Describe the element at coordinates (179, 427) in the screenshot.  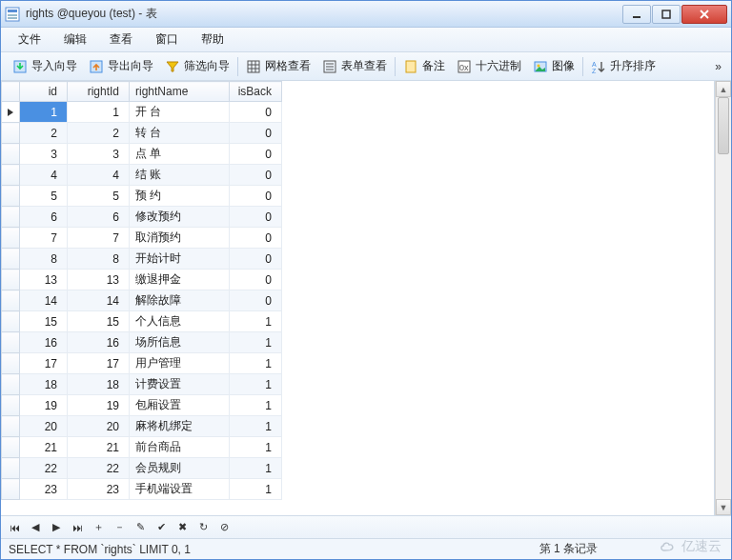
I see `cell-rightName: 麻将机绑定` at that location.